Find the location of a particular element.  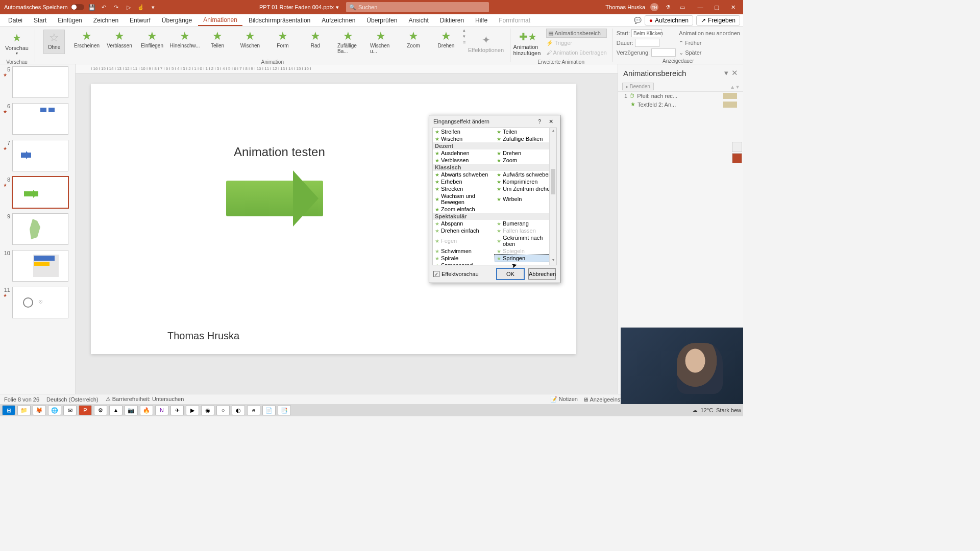

eff-abspann: ★Abspann is located at coordinates (463, 223).